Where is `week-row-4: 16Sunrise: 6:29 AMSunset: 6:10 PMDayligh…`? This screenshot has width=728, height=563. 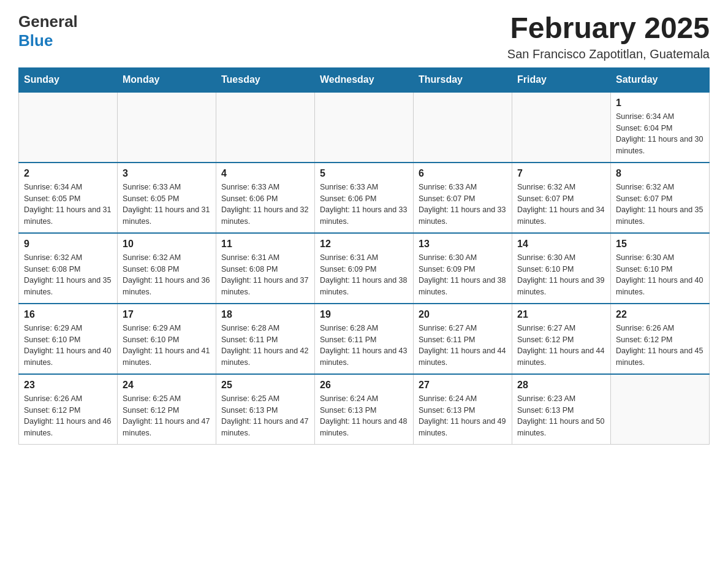
week-row-4: 16Sunrise: 6:29 AMSunset: 6:10 PMDayligh… is located at coordinates (364, 339).